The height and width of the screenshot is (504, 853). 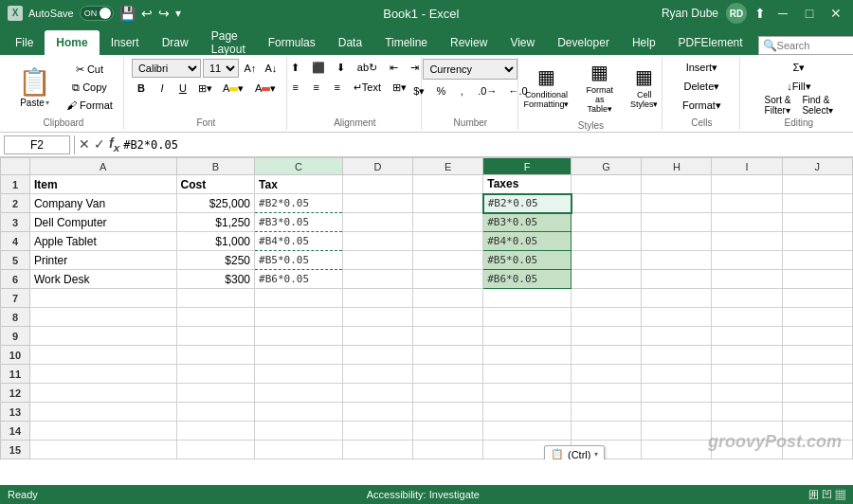 I want to click on search-input, so click(x=815, y=45).